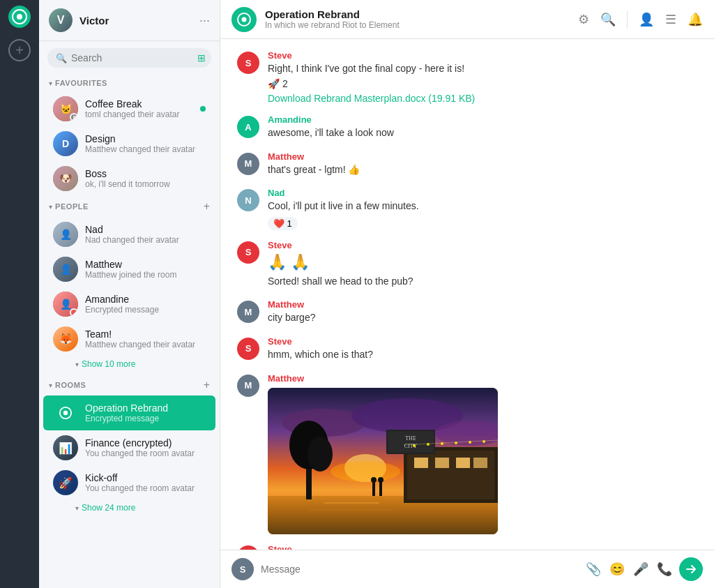  Describe the element at coordinates (145, 144) in the screenshot. I see `design-info: Design Matthew changed their avatar` at that location.